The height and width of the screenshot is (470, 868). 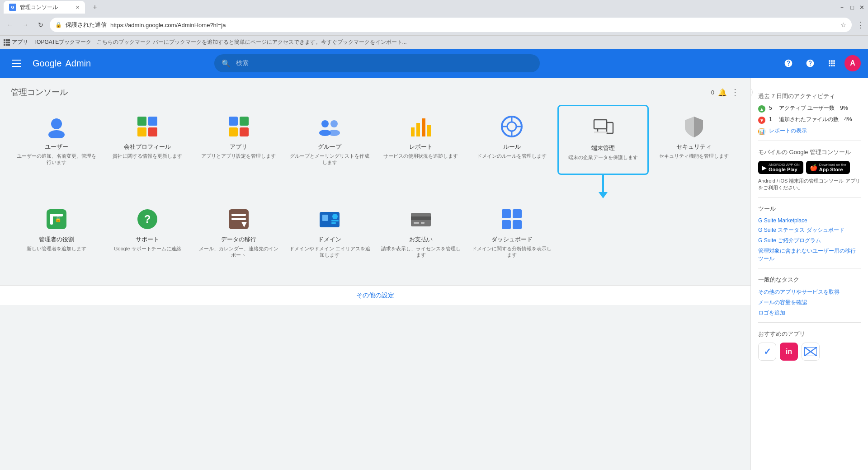 I want to click on migration-tool-link: 管理対象に含まれないユーザー用の移行ツール, so click(x=809, y=255).